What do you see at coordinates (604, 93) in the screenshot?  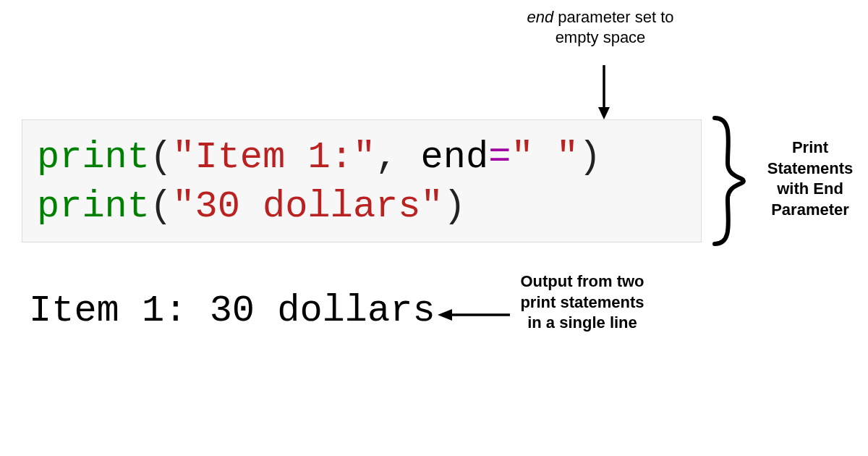 I see `arrow-down-icon` at bounding box center [604, 93].